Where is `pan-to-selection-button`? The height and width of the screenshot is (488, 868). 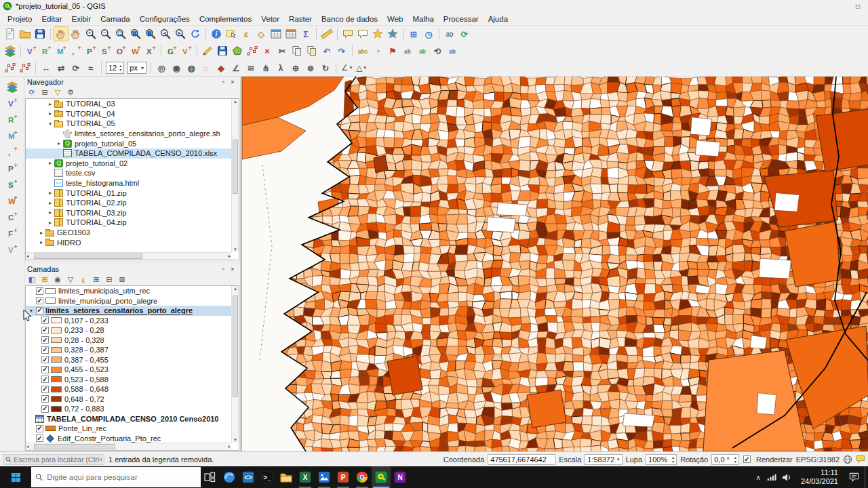
pan-to-selection-button is located at coordinates (76, 34).